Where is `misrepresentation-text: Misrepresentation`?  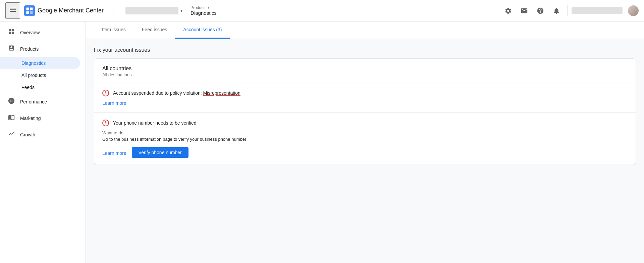 misrepresentation-text: Misrepresentation is located at coordinates (222, 93).